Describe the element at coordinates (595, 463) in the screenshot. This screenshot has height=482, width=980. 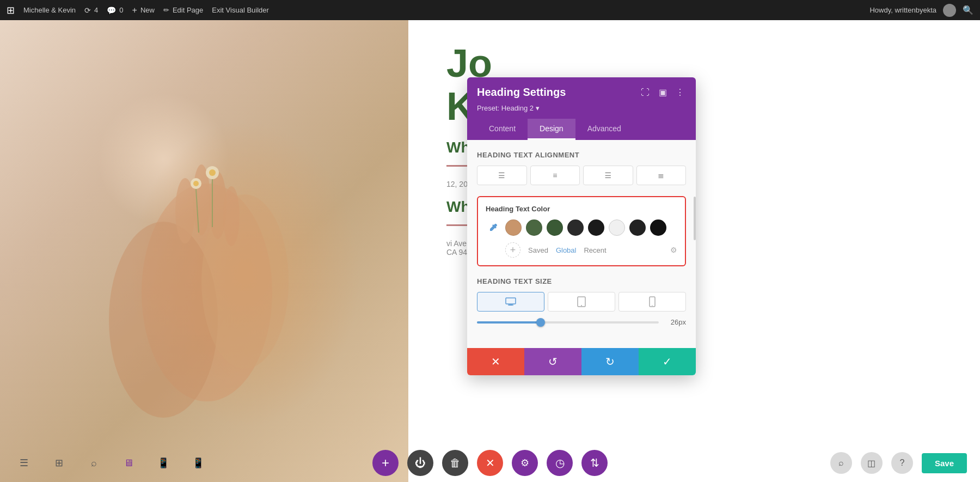
I see `responsive-btn: ⇅` at that location.